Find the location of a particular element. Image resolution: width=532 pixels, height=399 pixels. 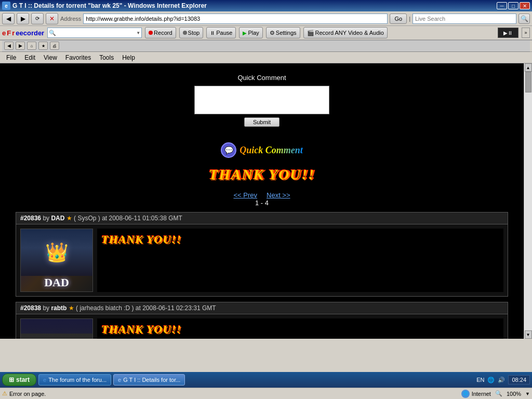

scroll-down-button: ▼ is located at coordinates (528, 335).